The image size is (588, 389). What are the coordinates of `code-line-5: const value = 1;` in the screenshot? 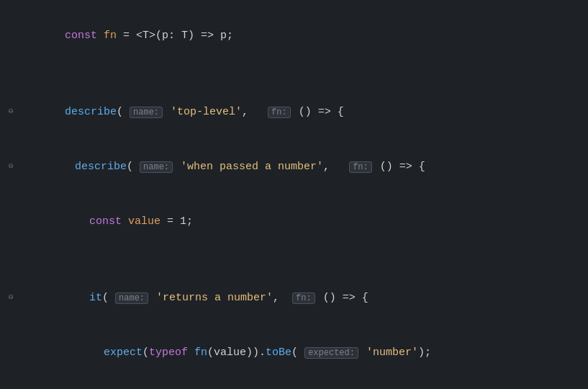 It's located at (294, 222).